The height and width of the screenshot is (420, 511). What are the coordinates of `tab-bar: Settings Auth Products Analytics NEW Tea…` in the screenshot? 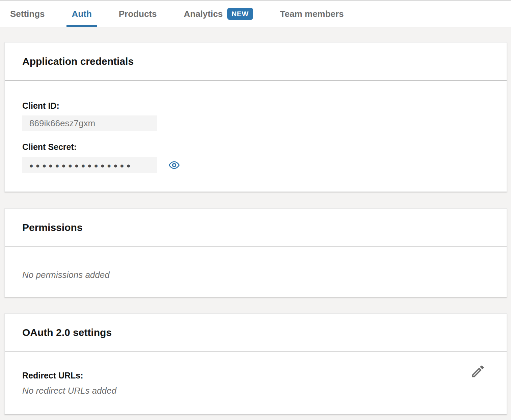 It's located at (255, 14).